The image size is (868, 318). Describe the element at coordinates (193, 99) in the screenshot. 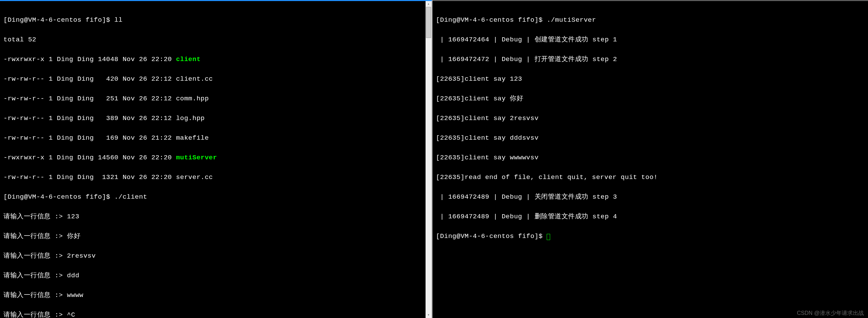

I see `ls-filename: comm.hpp` at that location.